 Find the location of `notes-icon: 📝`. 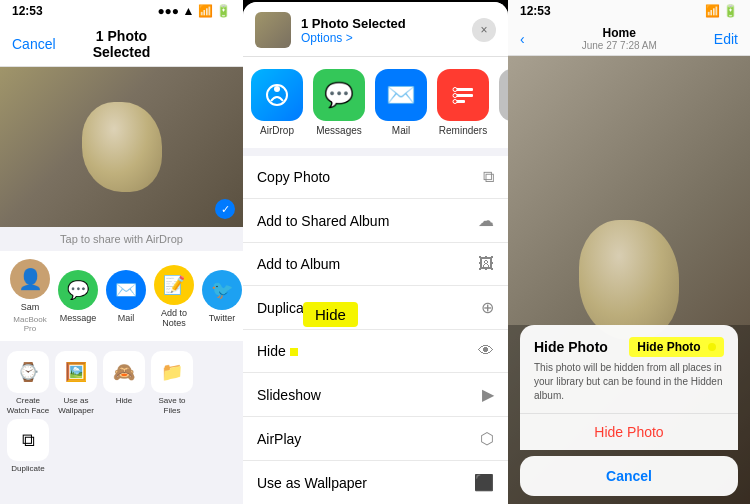

notes-icon: 📝 is located at coordinates (174, 285).